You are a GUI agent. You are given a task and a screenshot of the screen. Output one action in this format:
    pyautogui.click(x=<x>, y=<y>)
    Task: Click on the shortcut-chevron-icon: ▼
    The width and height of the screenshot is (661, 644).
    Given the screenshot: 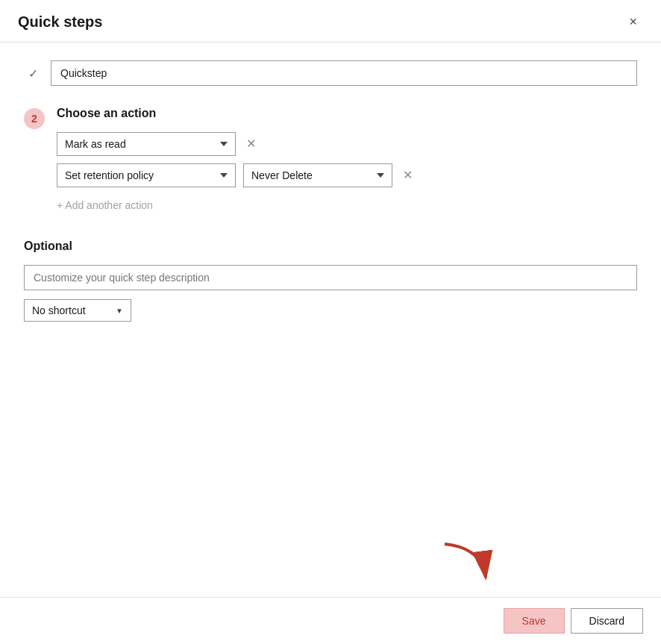 What is the action you would take?
    pyautogui.click(x=119, y=310)
    